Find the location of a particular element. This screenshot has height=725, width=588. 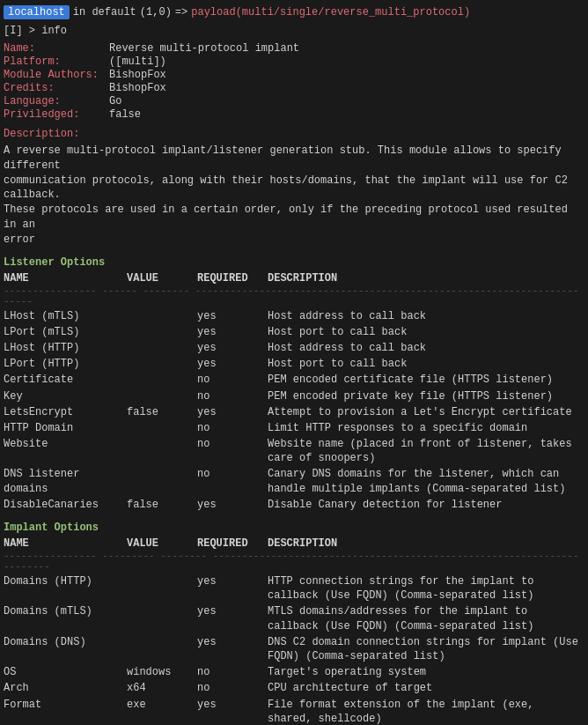

implant-col-required: REQUIRED is located at coordinates (232, 544).